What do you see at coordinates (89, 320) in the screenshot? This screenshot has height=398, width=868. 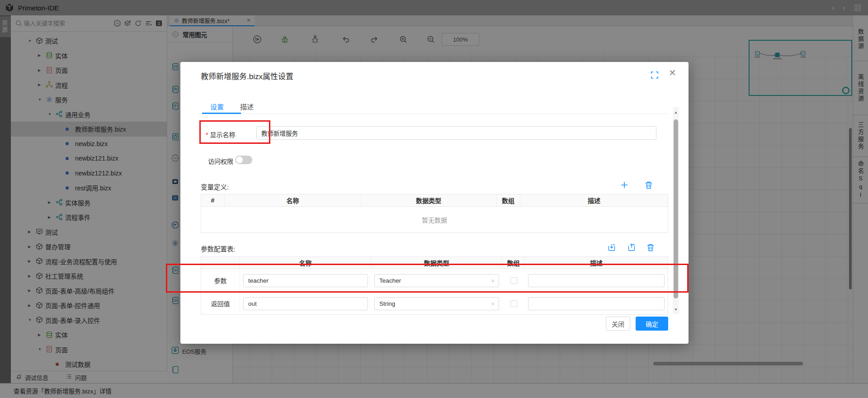 I see `tree-item: ▼页面-表单-录入控件` at bounding box center [89, 320].